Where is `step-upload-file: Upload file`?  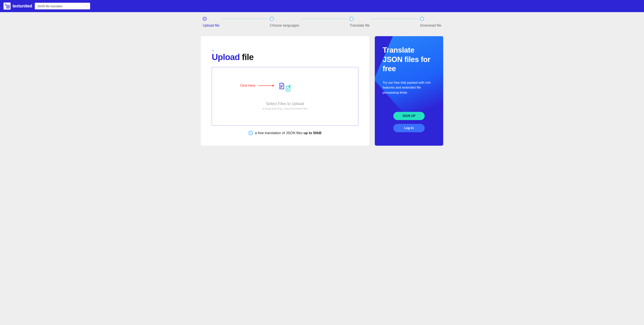 step-upload-file: Upload file is located at coordinates (211, 22).